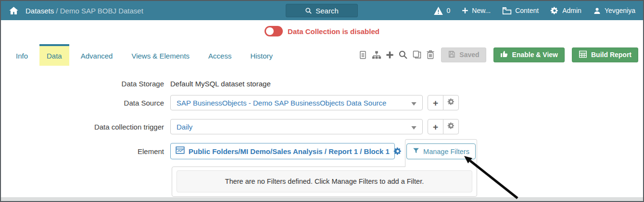 The width and height of the screenshot is (644, 202). I want to click on user-name-label: Yevgeniya, so click(620, 11).